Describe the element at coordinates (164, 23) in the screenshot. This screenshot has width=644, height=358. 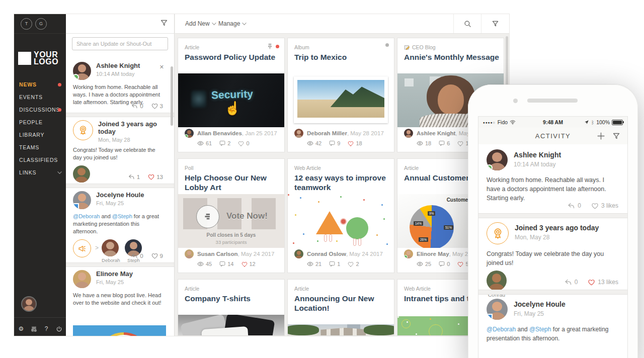
I see `feed-filter-icon` at that location.